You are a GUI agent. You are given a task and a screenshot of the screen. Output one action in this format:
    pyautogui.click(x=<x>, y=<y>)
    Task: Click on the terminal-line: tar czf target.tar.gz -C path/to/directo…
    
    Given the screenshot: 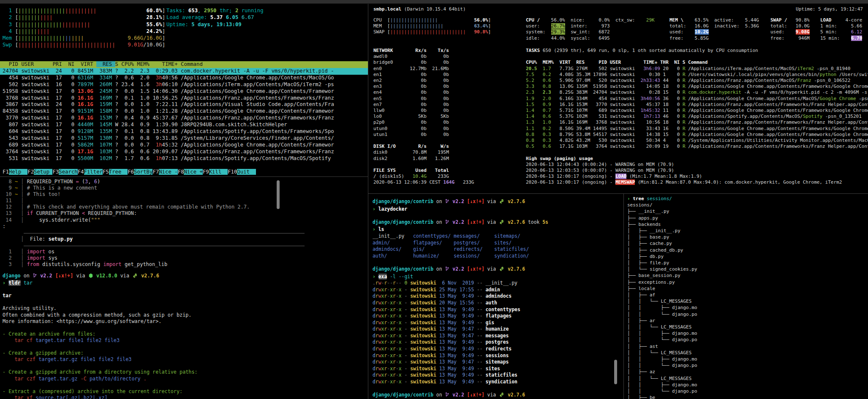 What is the action you would take?
    pyautogui.click(x=187, y=379)
    